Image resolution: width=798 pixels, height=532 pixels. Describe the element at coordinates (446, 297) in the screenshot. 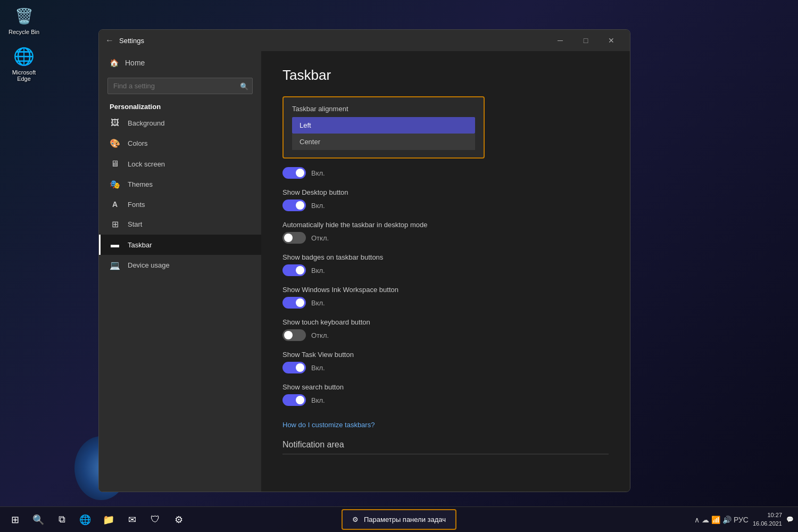

I see `setting-row-4: Show Windows Ink Workspace button Вкл.` at that location.